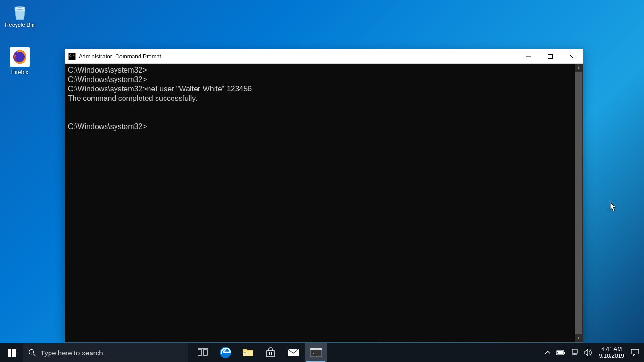 This screenshot has width=644, height=362. Describe the element at coordinates (20, 12) in the screenshot. I see `recycle-bin-icon` at that location.